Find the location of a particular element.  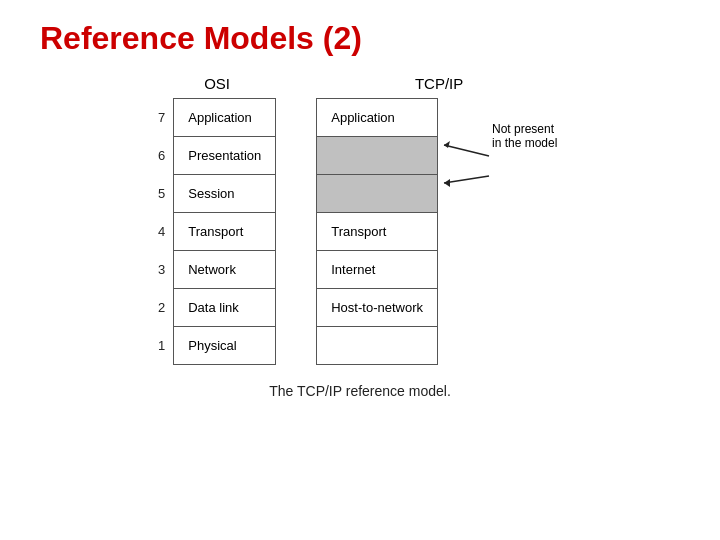

tcpip-application: Application is located at coordinates (378, 118).